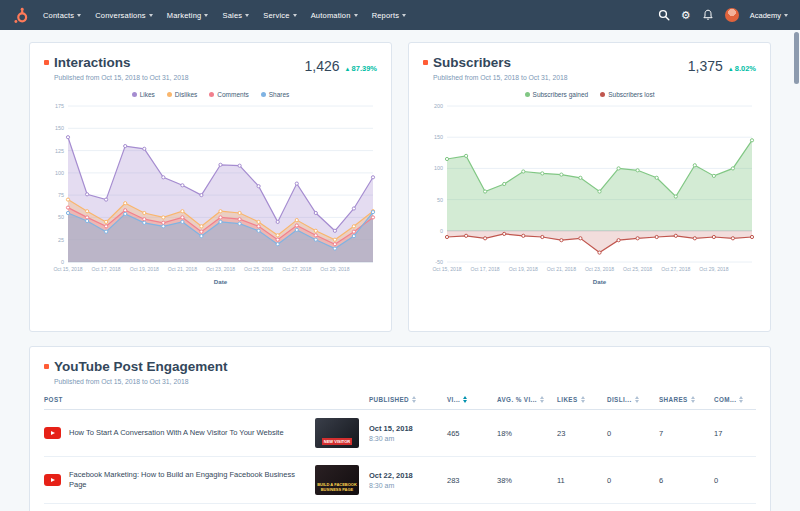 This screenshot has width=800, height=511. Describe the element at coordinates (337, 480) in the screenshot. I see `video-thumbnail: BUILD A FACEBOOK BUSINESS PAGE` at that location.